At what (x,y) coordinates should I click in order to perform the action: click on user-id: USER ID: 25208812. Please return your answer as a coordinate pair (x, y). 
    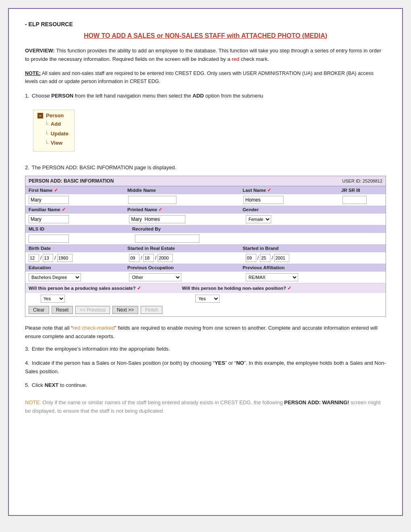
    Looking at the image, I should click on (362, 181).